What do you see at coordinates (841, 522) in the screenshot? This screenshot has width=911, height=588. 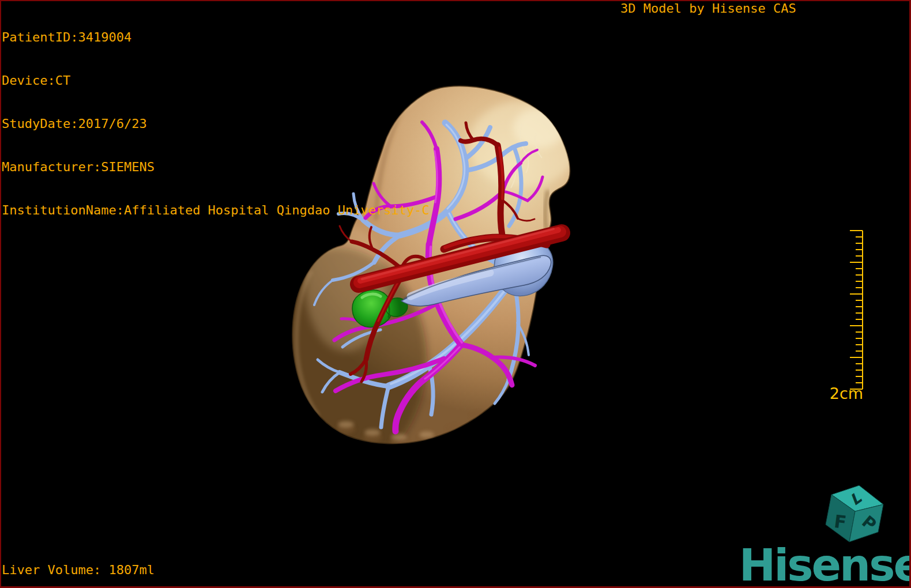 I see `cube-left-letter: F` at bounding box center [841, 522].